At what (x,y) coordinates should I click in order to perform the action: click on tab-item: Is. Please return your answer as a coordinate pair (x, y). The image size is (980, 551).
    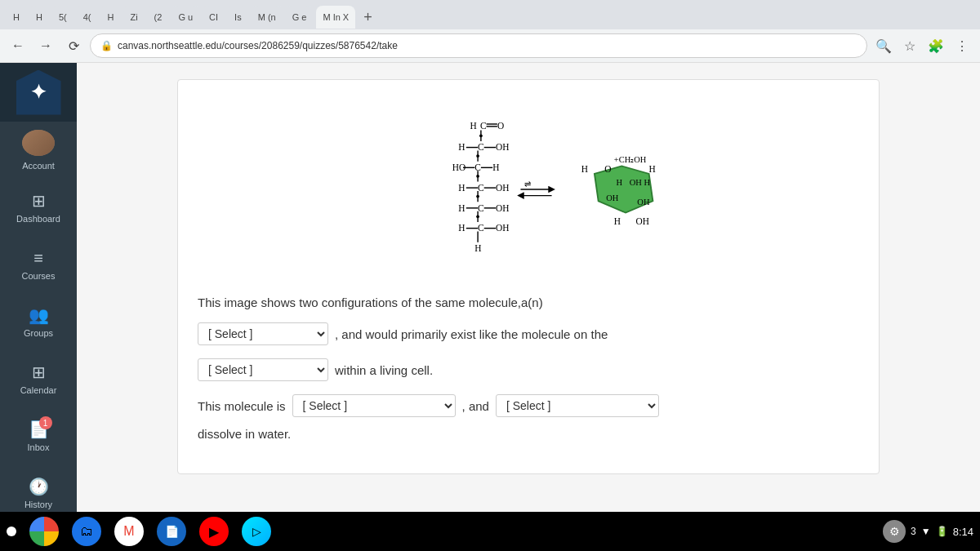
    Looking at the image, I should click on (238, 17).